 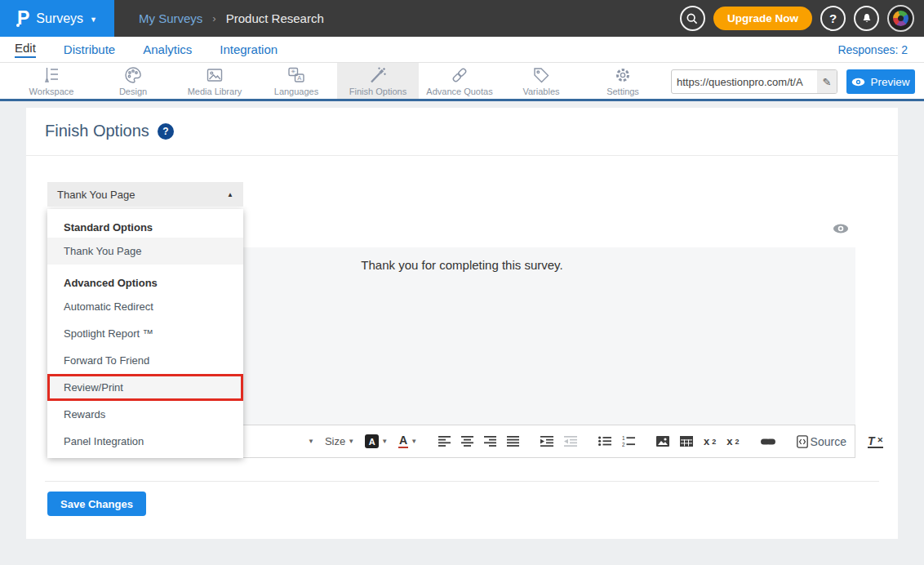 What do you see at coordinates (232, 18) in the screenshot?
I see `breadcrumb: My Surveys › Product Research` at bounding box center [232, 18].